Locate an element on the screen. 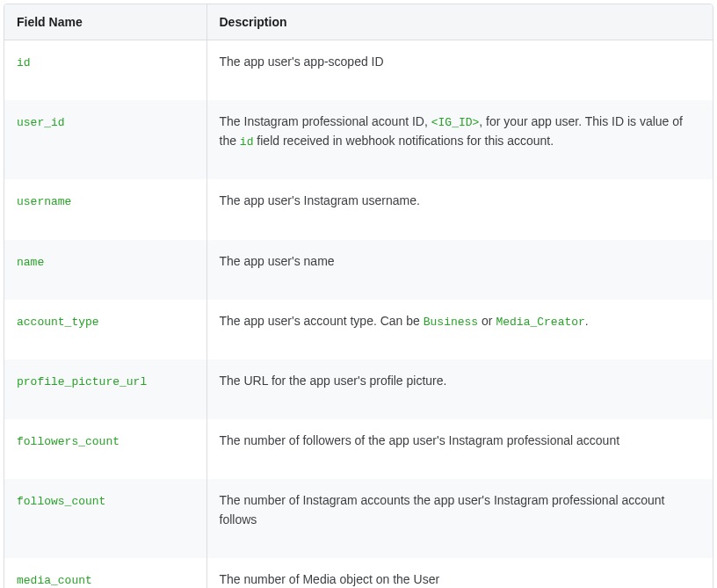  inline-code: <IG_ID> is located at coordinates (455, 123).